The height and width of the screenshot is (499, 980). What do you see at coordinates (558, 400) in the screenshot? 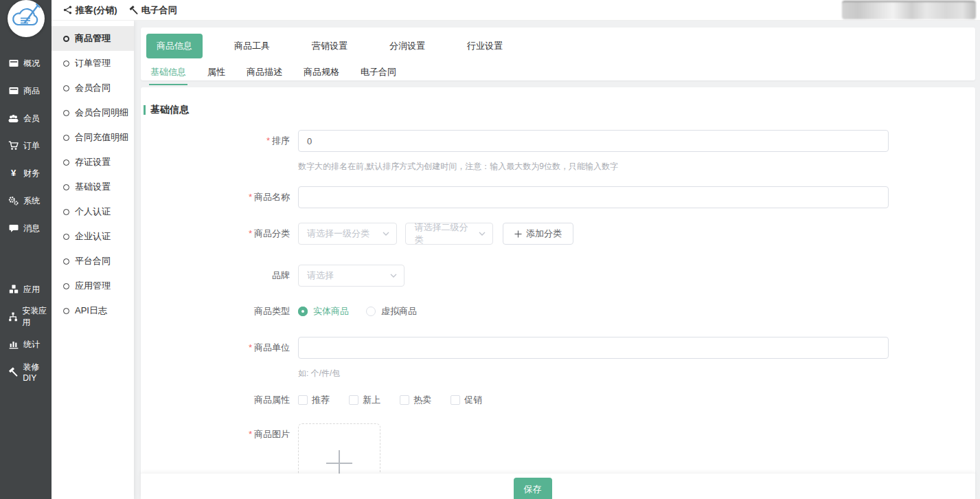
I see `form-row-attributes: 商品属性 推荐 新上 热卖` at bounding box center [558, 400].